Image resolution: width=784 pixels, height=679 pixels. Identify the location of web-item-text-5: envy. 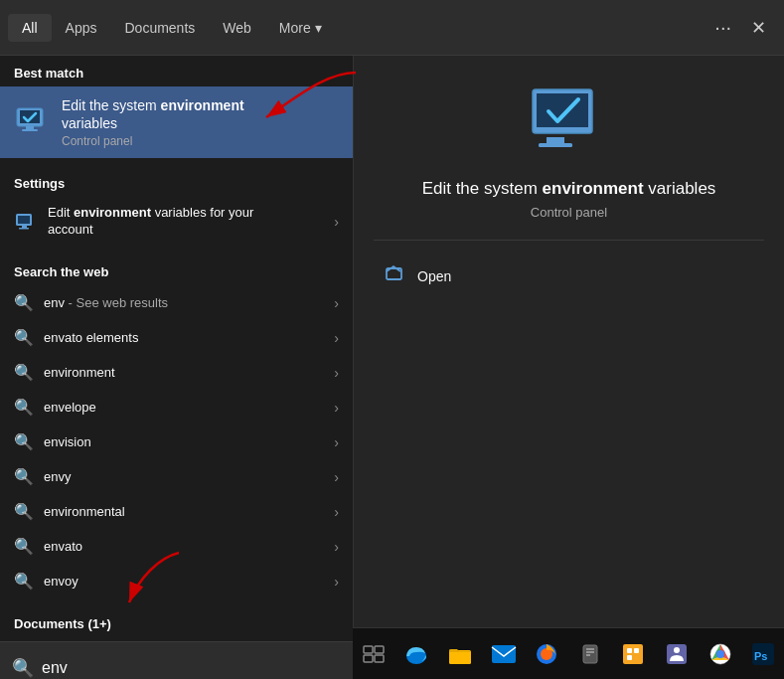
(184, 477).